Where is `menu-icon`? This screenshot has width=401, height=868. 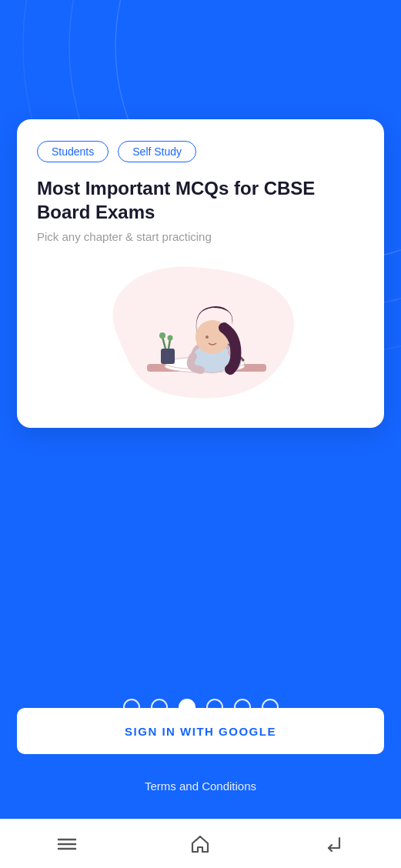 menu-icon is located at coordinates (67, 844).